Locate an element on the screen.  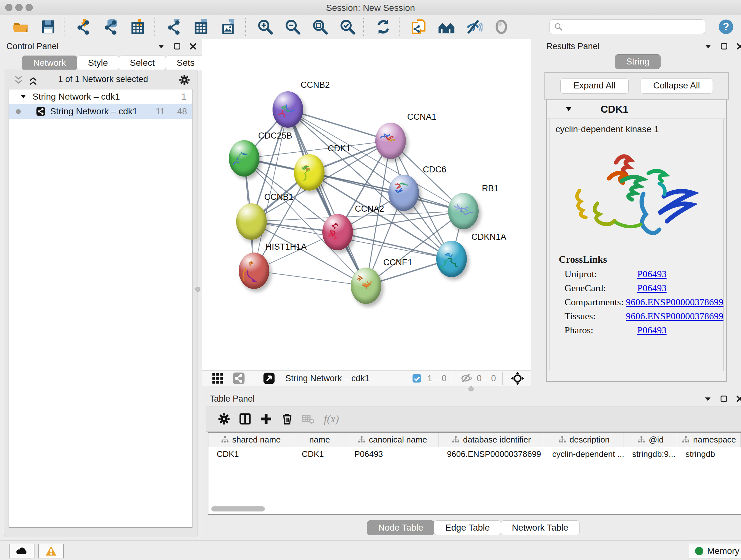
edge-HIST1H1A-CCNE1 is located at coordinates (310, 278).